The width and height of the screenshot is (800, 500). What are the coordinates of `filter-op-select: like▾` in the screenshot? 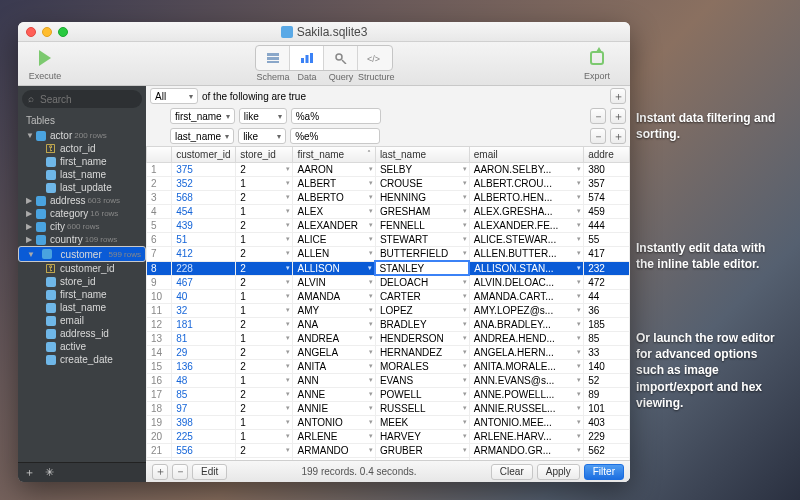 It's located at (262, 136).